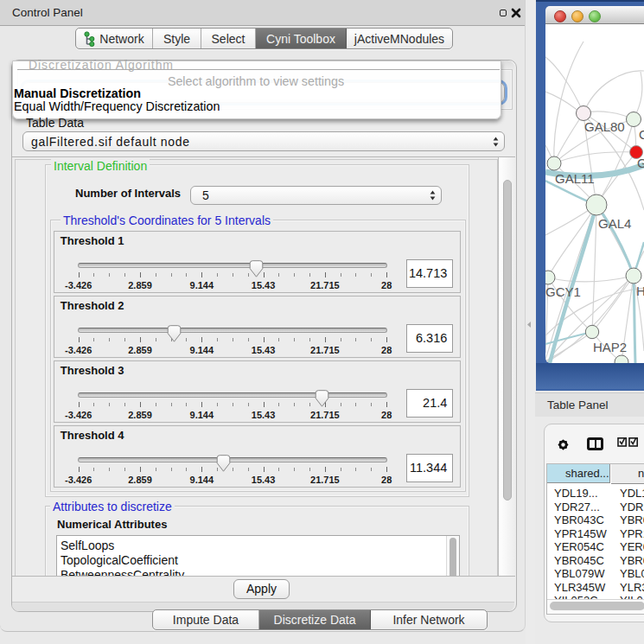 The height and width of the screenshot is (644, 644). I want to click on svg-text: G, so click(641, 163).